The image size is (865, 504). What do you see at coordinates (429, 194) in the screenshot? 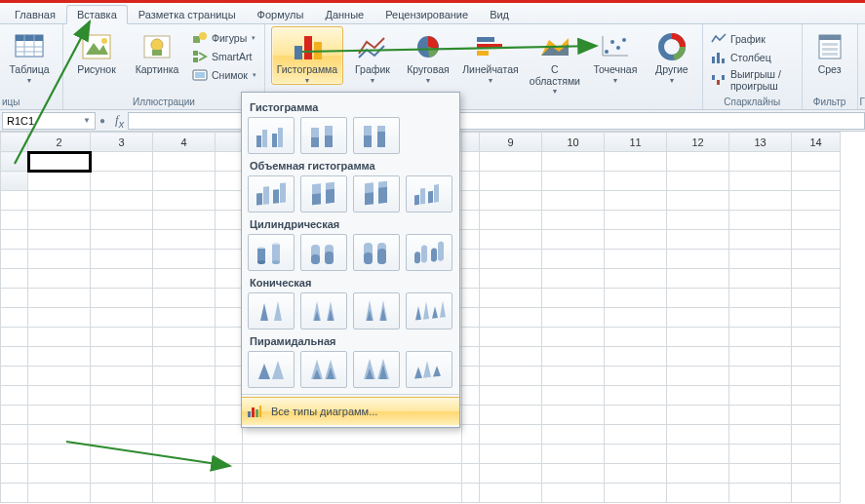
I see `chart-3d-column` at bounding box center [429, 194].